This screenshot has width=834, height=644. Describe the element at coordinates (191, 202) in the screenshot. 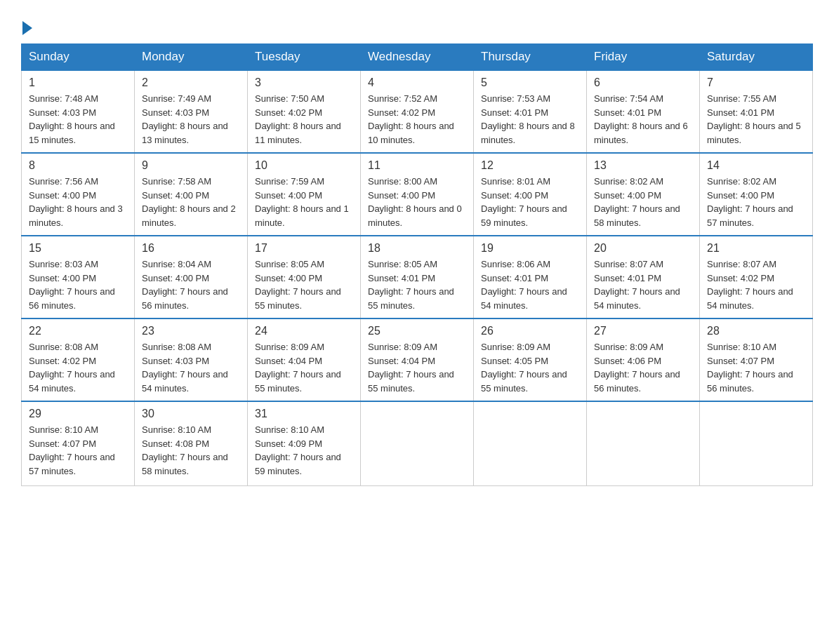

I see `day-info: Sunrise: 7:58 AM Sunset: 4:00 PM Dayligh…` at that location.